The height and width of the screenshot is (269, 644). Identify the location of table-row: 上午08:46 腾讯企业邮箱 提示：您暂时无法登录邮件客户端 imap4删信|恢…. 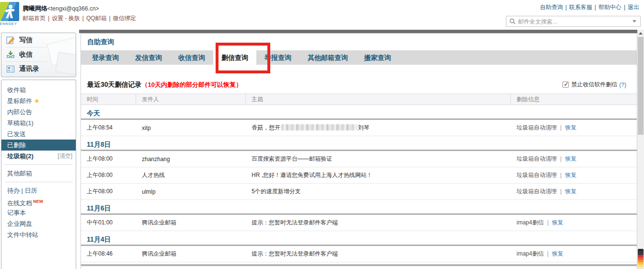
(359, 254).